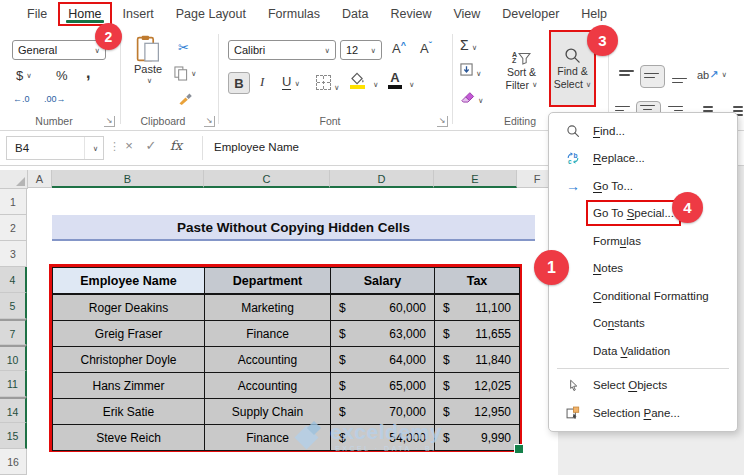  I want to click on format-painter-button, so click(186, 98).